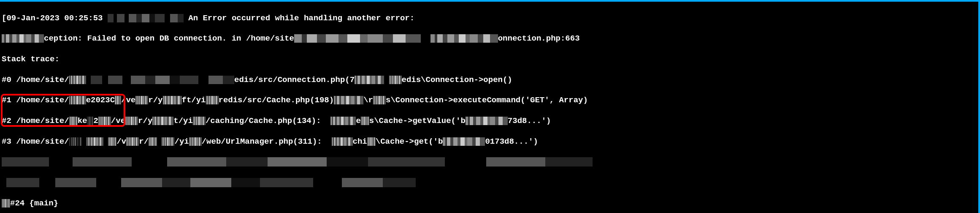 The image size is (980, 213). What do you see at coordinates (489, 59) in the screenshot?
I see `stack-trace-header: Stack trace:` at bounding box center [489, 59].